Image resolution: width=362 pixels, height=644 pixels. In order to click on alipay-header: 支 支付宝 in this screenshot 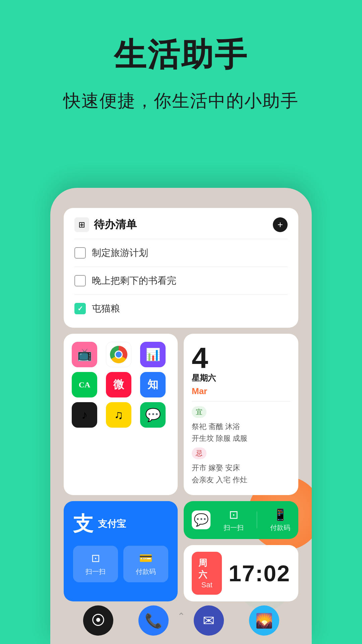, I will do `click(121, 524)`.